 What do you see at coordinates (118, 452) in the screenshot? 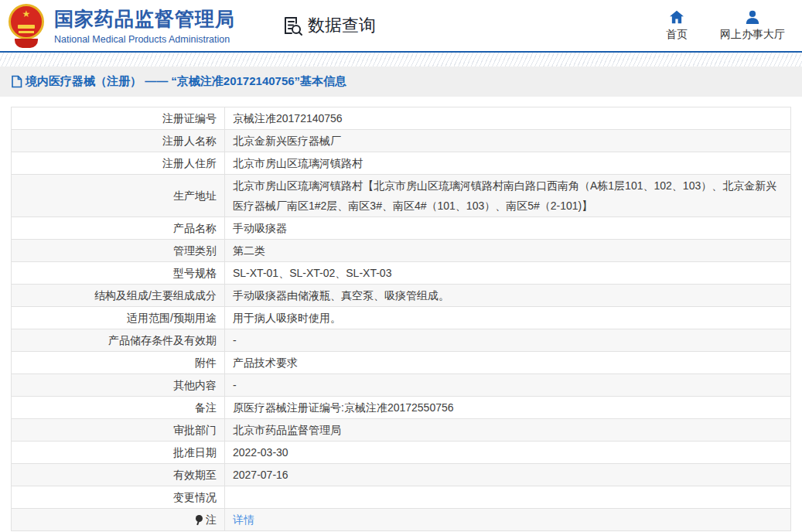
I see `row-label: 批准日期` at bounding box center [118, 452].